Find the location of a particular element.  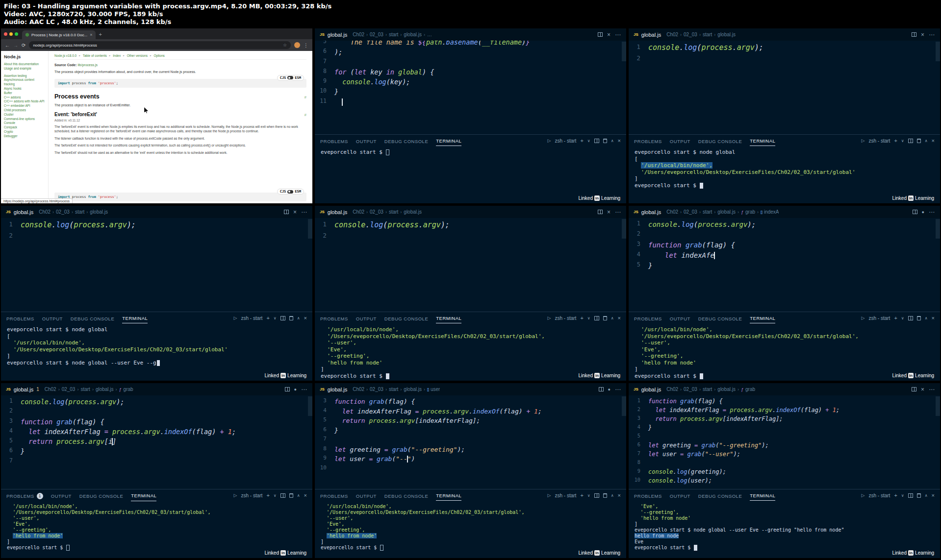

code-editor: 1function grab(flag) {2 let indexAfterFl… is located at coordinates (785, 442).